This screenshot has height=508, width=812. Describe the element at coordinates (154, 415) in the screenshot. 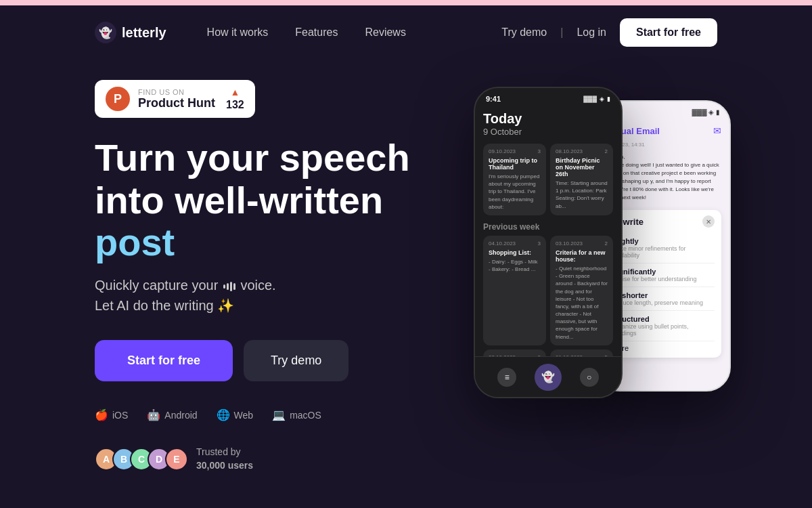

I see `android-icon: 🤖` at that location.